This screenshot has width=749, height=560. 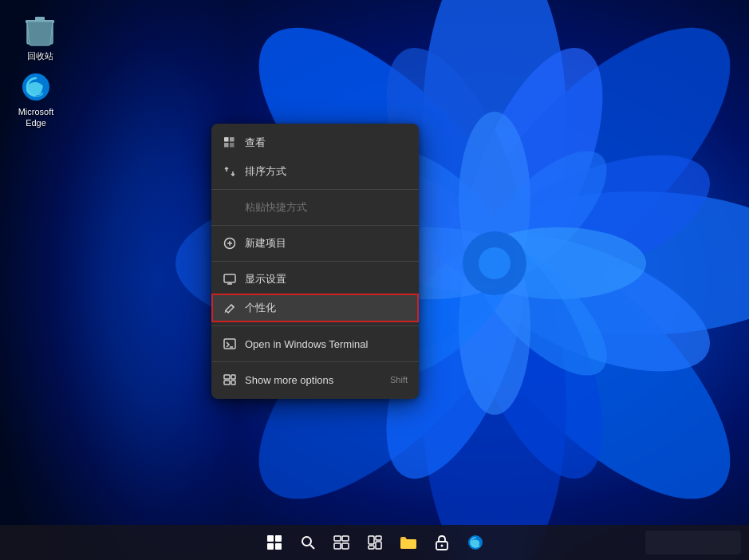 What do you see at coordinates (36, 87) in the screenshot?
I see `edge-icon` at bounding box center [36, 87].